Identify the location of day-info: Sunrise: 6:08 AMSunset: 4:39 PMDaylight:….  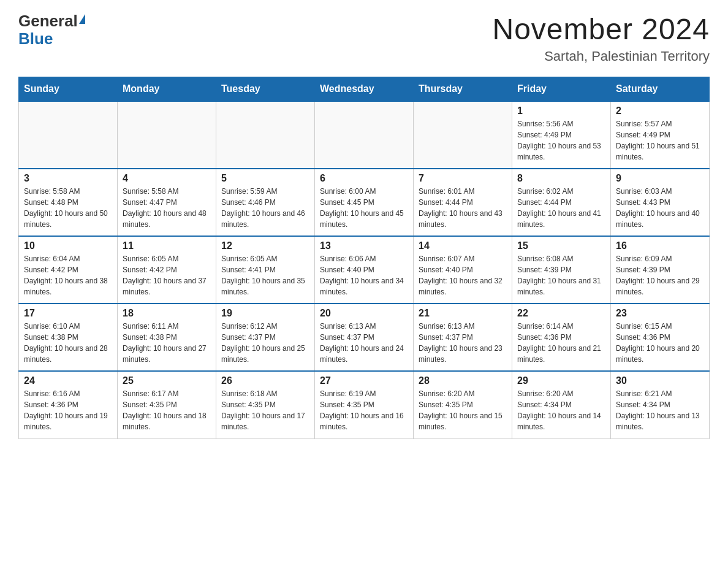
(561, 275).